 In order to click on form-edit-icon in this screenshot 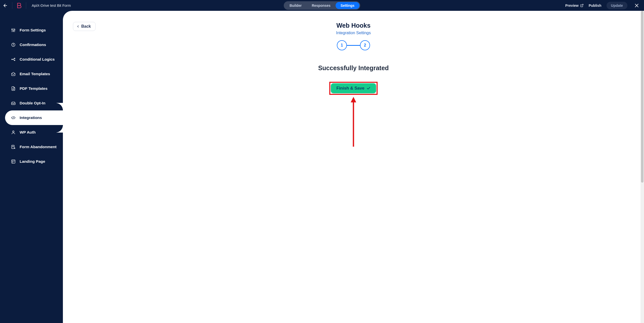, I will do `click(13, 147)`.